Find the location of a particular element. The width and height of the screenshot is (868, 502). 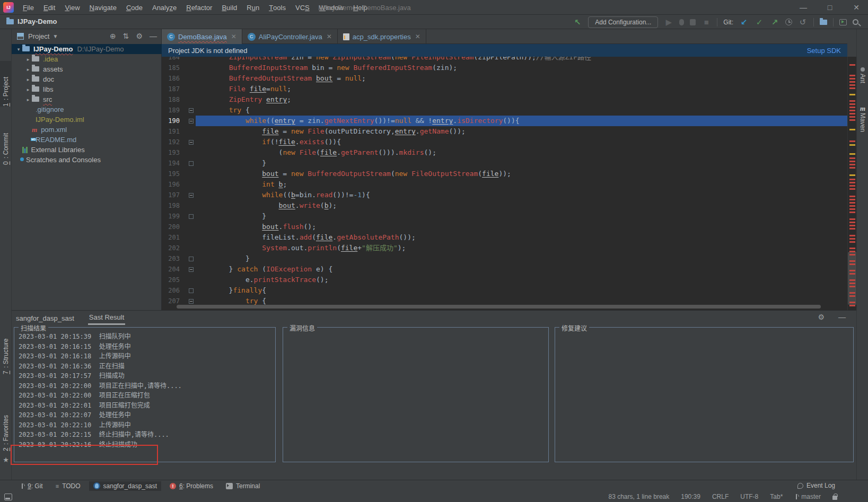

menu-vcs: VCS is located at coordinates (302, 7).